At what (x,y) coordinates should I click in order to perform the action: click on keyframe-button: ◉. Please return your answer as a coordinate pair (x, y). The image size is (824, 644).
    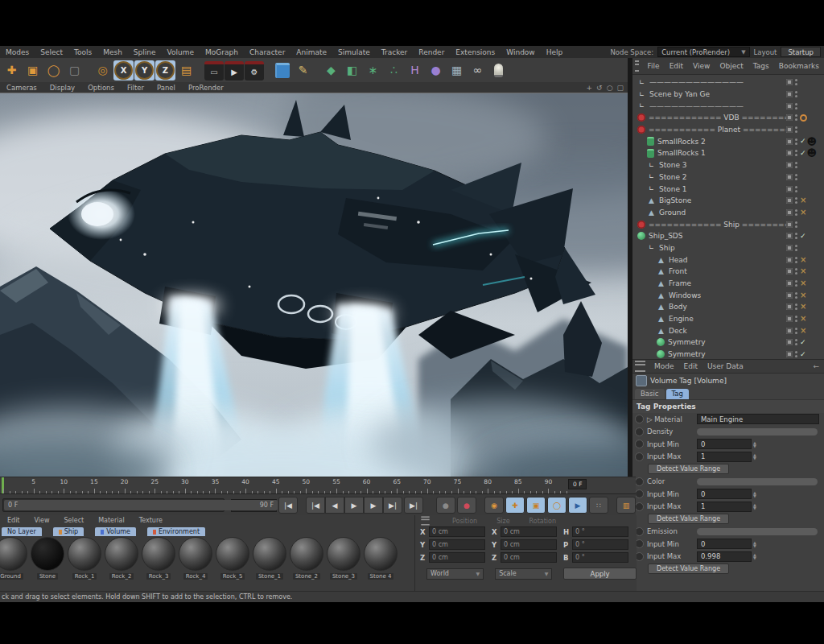
    Looking at the image, I should click on (494, 506).